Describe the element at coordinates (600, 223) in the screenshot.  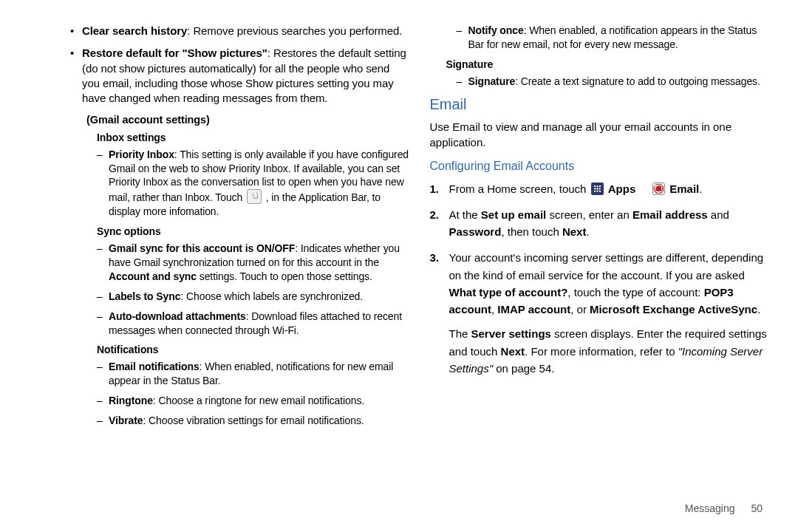
I see `step-2: 2. At the Set up email screen, enter an …` at that location.